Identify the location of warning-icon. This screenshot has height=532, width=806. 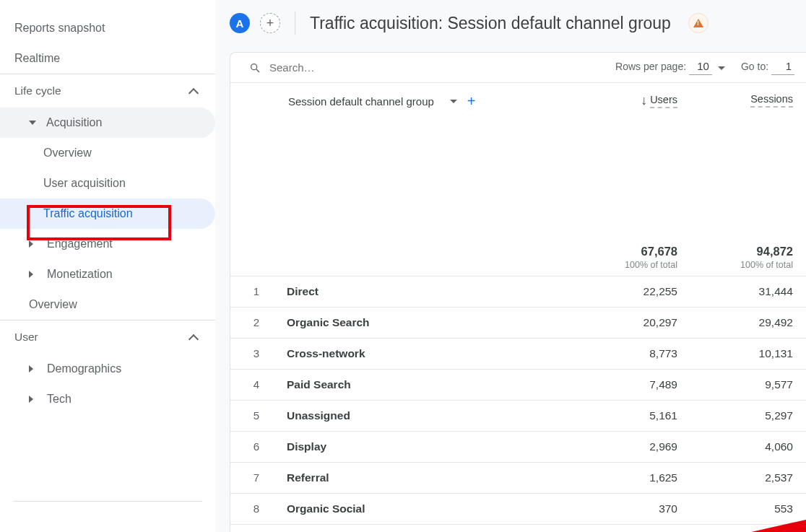
(698, 23).